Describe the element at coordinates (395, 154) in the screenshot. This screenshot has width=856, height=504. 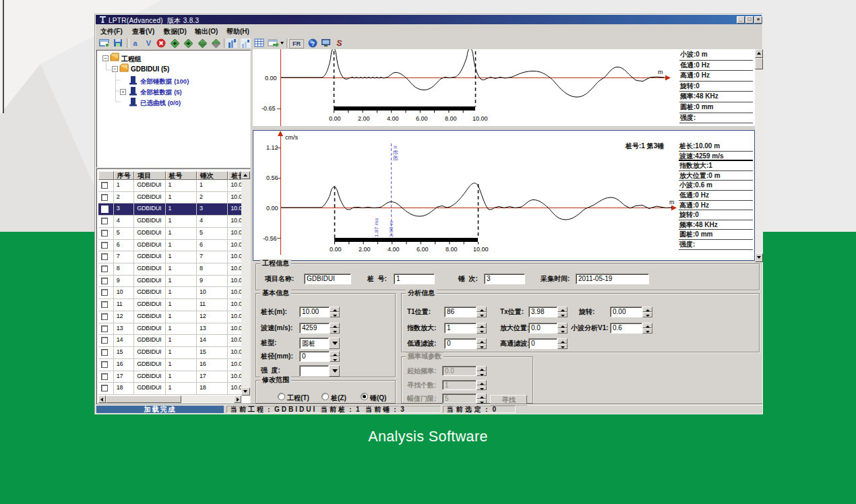
I see `svg-text: II 砼桩` at that location.